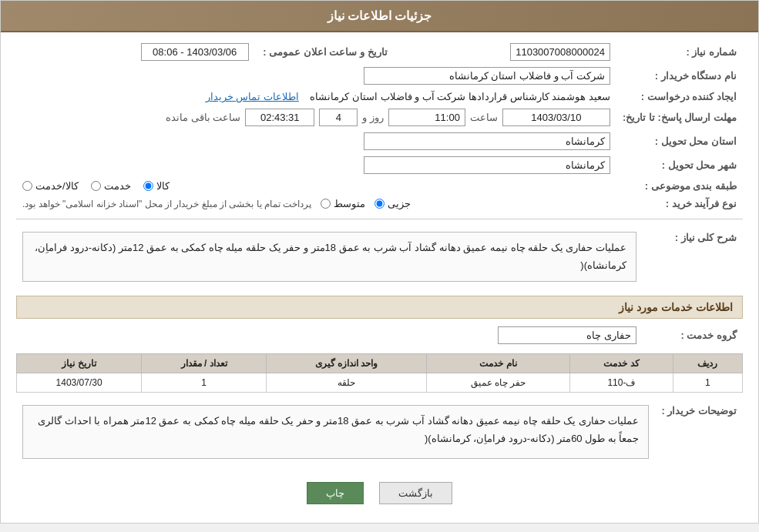 This screenshot has height=532, width=759. I want to click on category-option-kala: کالا, so click(156, 186).